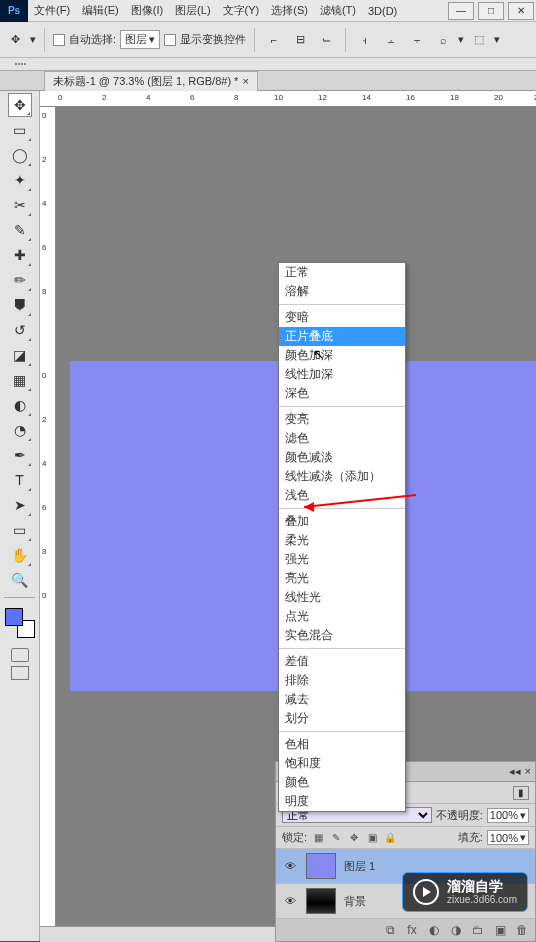 This screenshot has width=536, height=942. I want to click on menu-filter: 滤镜(T), so click(338, 10).